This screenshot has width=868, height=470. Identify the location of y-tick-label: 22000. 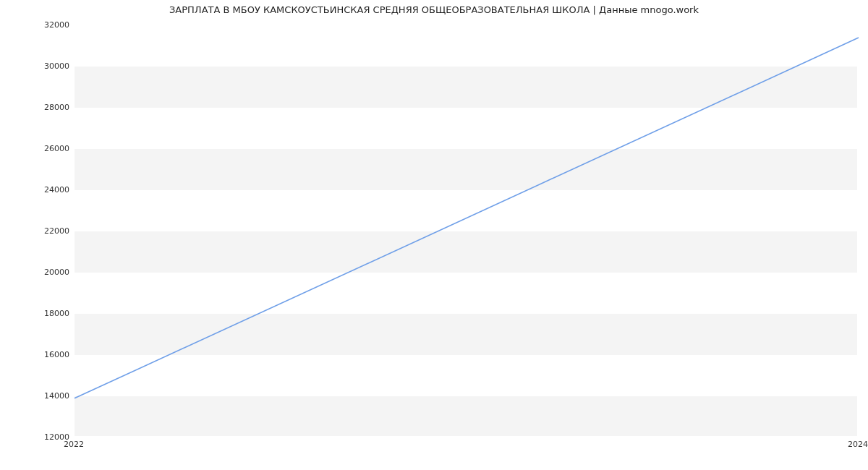
(37, 231).